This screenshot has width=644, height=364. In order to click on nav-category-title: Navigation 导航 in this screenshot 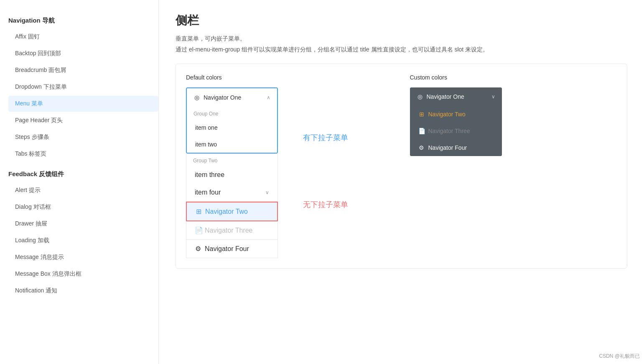, I will do `click(84, 21)`.